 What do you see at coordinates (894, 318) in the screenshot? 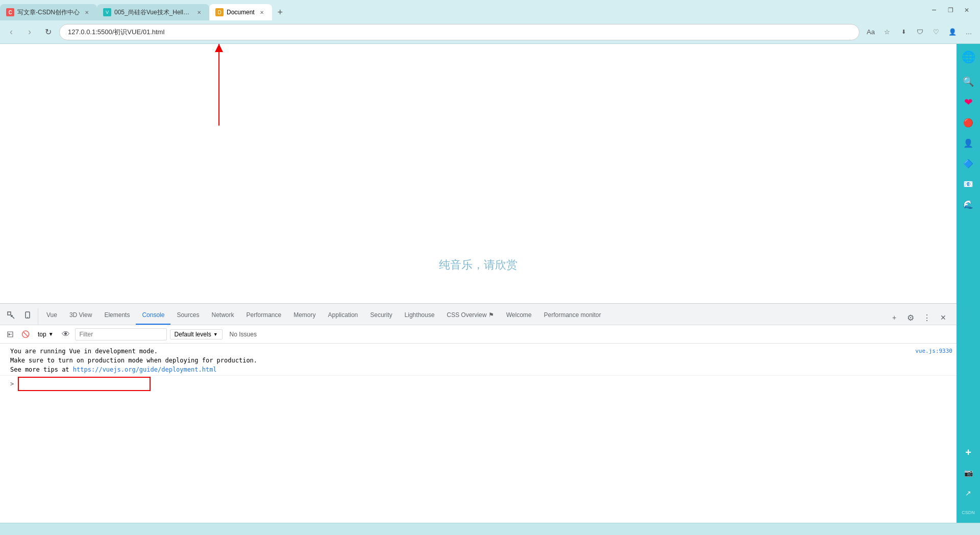
I see `add-panel-button: +` at bounding box center [894, 318].